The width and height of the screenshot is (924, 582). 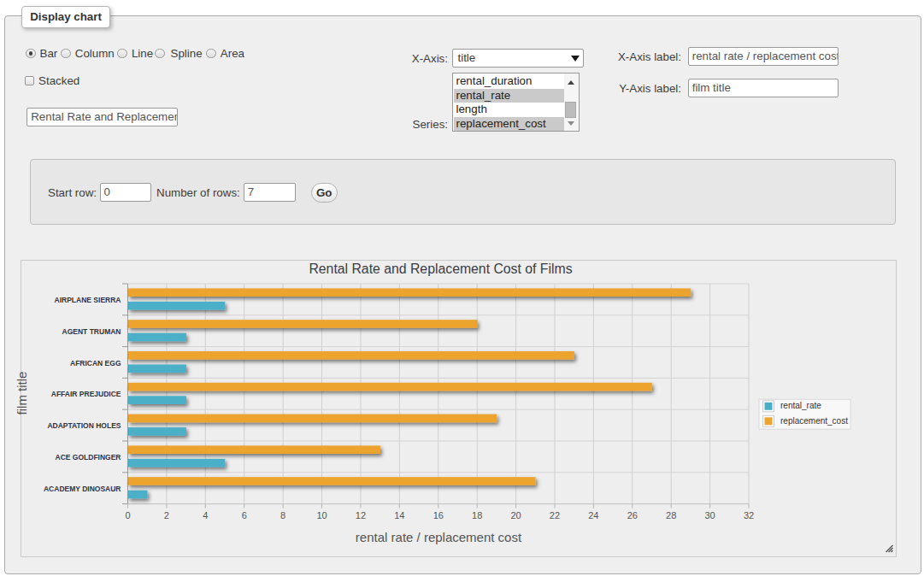 I want to click on svg-text: ACE GOLDFINGER, so click(x=89, y=457).